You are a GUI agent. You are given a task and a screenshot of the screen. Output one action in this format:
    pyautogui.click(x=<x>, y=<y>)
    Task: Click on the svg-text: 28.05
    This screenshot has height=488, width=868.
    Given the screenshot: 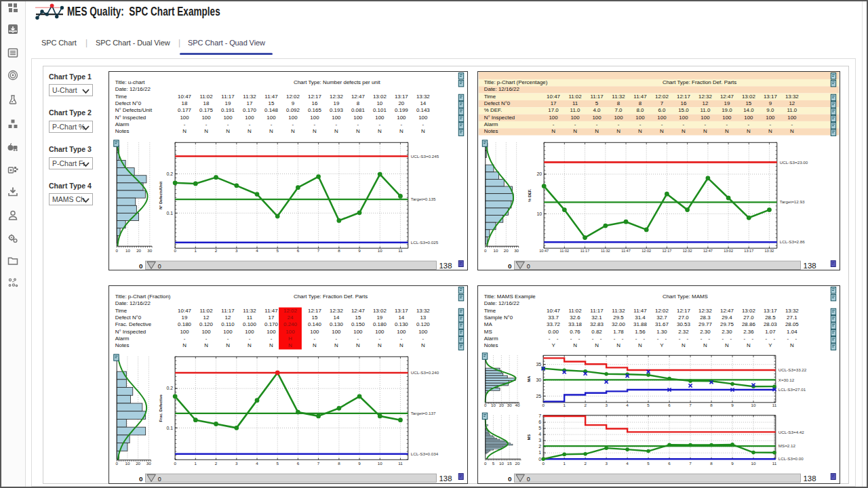 What is the action you would take?
    pyautogui.click(x=792, y=324)
    